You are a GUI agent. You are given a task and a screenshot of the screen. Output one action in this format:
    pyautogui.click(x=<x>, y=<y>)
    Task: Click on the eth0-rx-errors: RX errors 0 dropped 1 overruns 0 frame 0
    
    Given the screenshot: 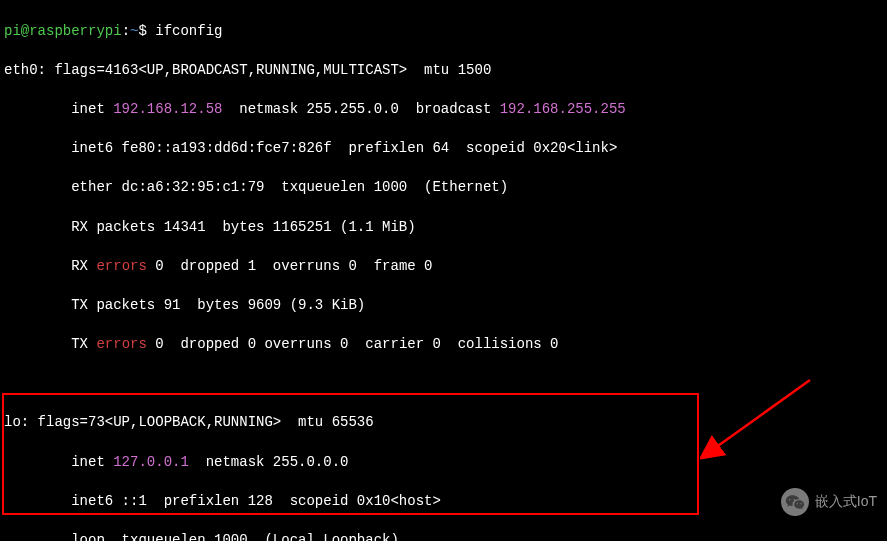 What is the action you would take?
    pyautogui.click(x=444, y=267)
    